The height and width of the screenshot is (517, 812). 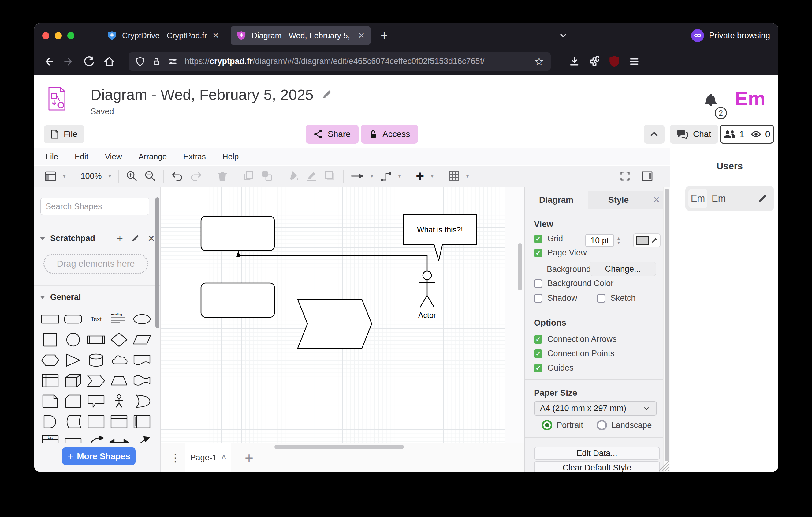 I want to click on canvas-vertical-scrollbar, so click(x=520, y=267).